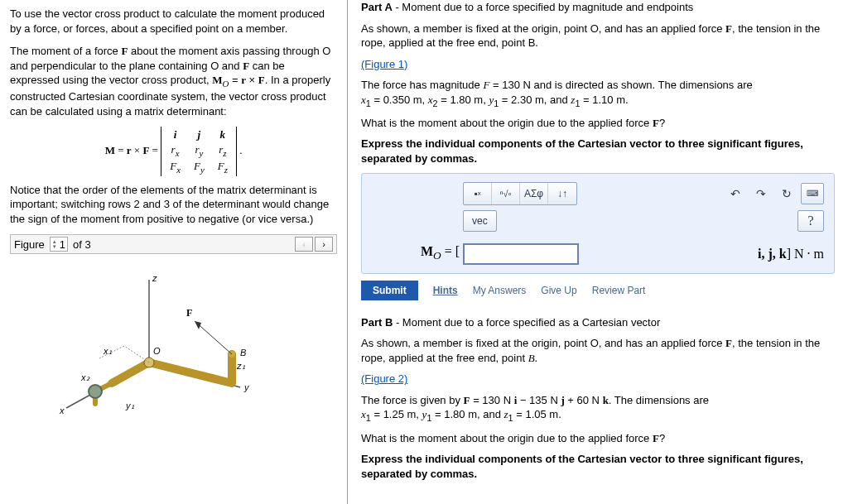  Describe the element at coordinates (598, 351) in the screenshot. I see `part-b-setup: As shown, a member is fixed at the origi…` at that location.